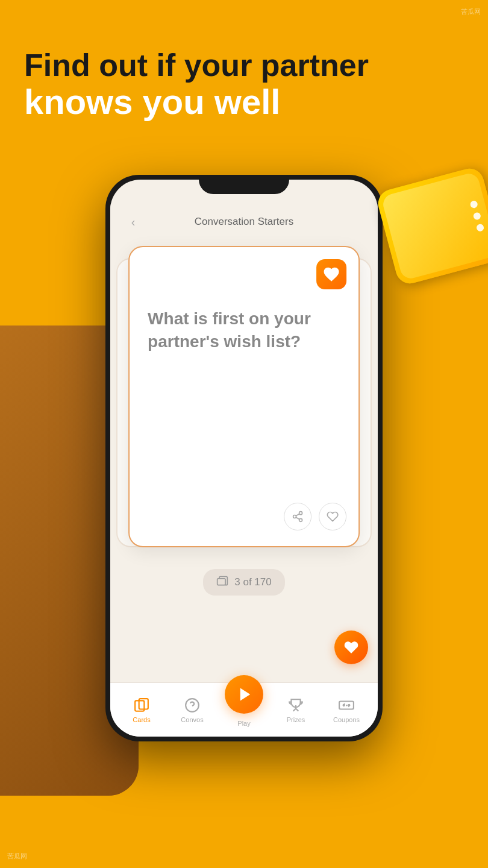 The image size is (488, 868). What do you see at coordinates (244, 515) in the screenshot?
I see `card-action-buttons` at bounding box center [244, 515].